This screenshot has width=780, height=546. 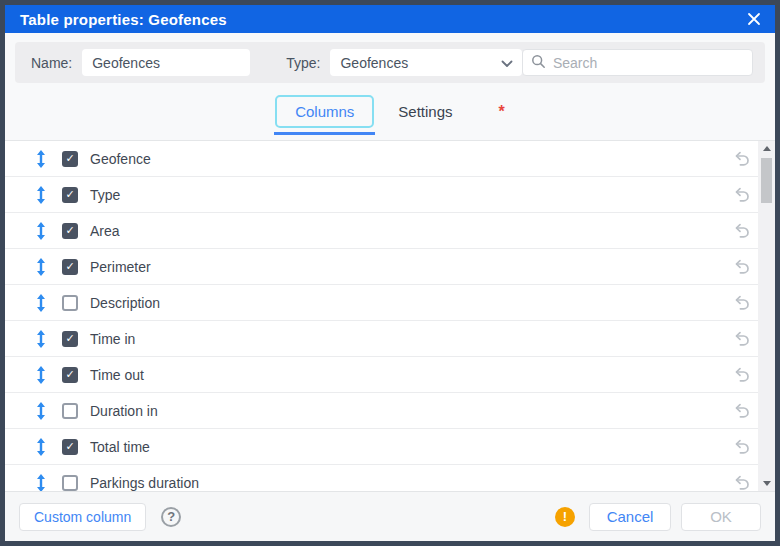 What do you see at coordinates (324, 134) in the screenshot?
I see `active-tab-underline` at bounding box center [324, 134].